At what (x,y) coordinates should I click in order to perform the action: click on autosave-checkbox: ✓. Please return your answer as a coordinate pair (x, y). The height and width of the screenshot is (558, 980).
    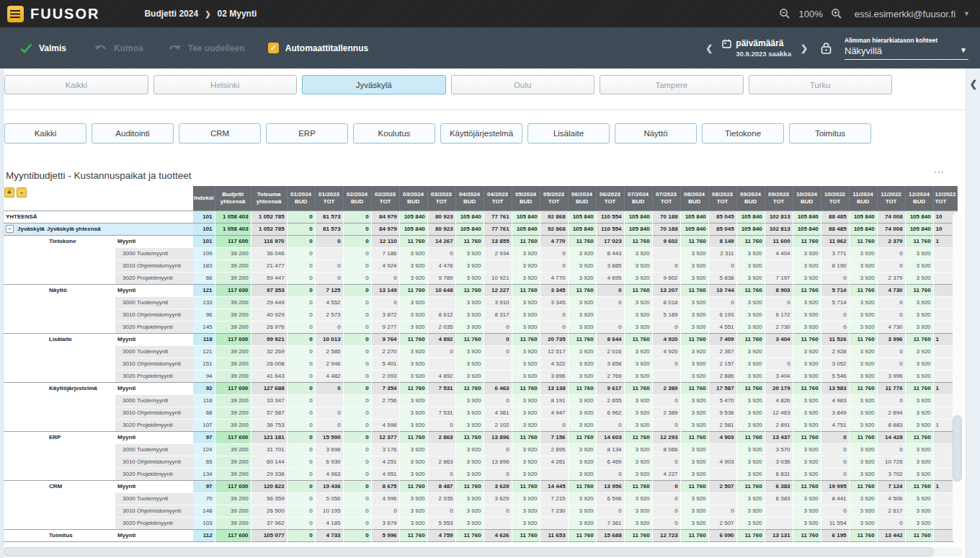
    Looking at the image, I should click on (274, 48).